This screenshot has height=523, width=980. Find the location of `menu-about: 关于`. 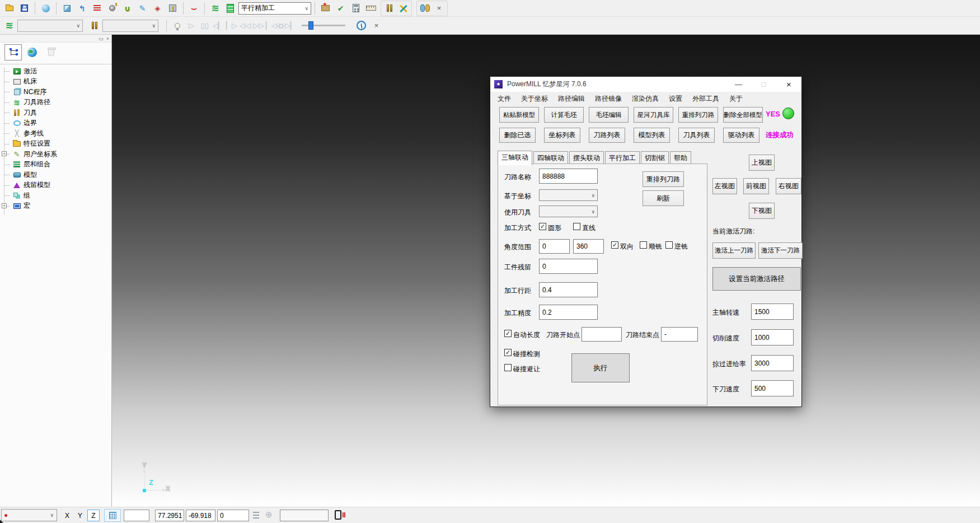

menu-about: 关于 is located at coordinates (736, 99).